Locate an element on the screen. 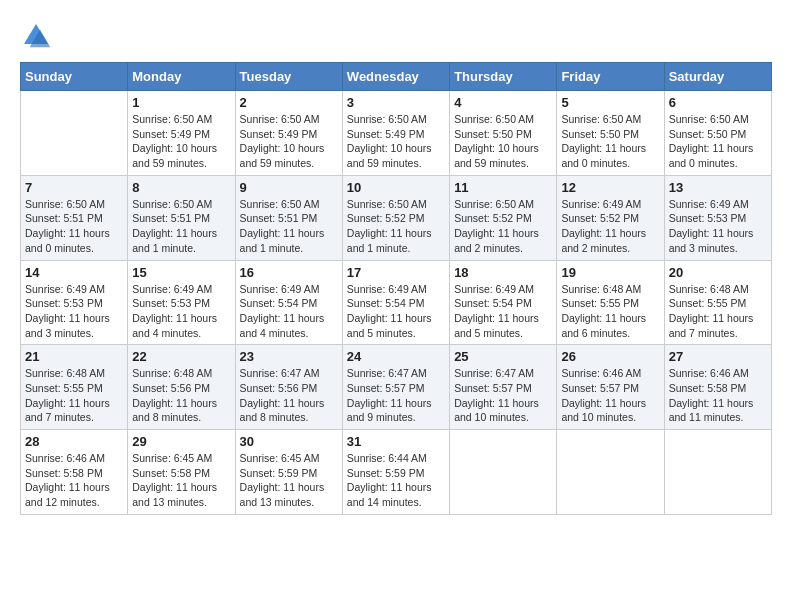  calendar-week-row: 28Sunrise: 6:46 AM Sunset: 5:58 PM Dayli… is located at coordinates (396, 472).